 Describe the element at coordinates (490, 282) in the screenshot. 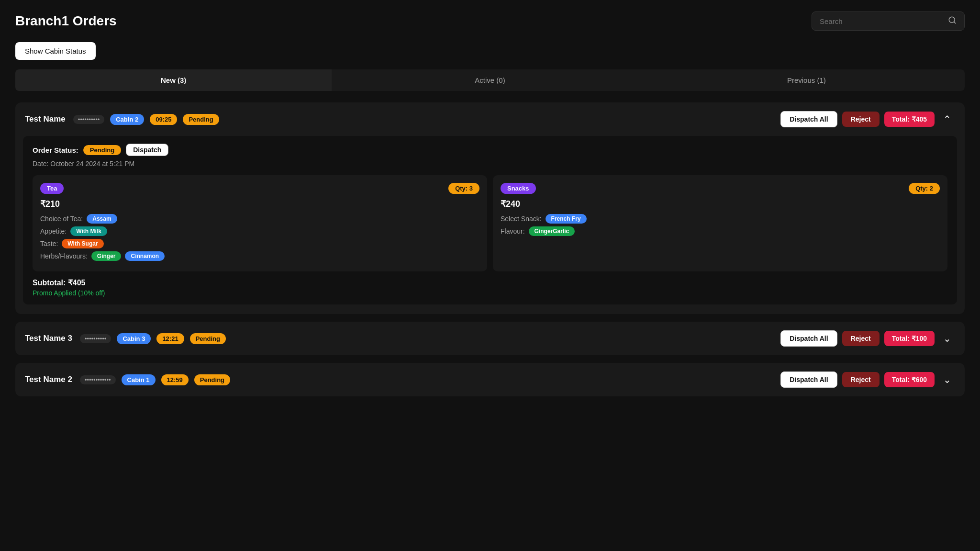

I see `subtotal: Subtotal: ₹405` at that location.